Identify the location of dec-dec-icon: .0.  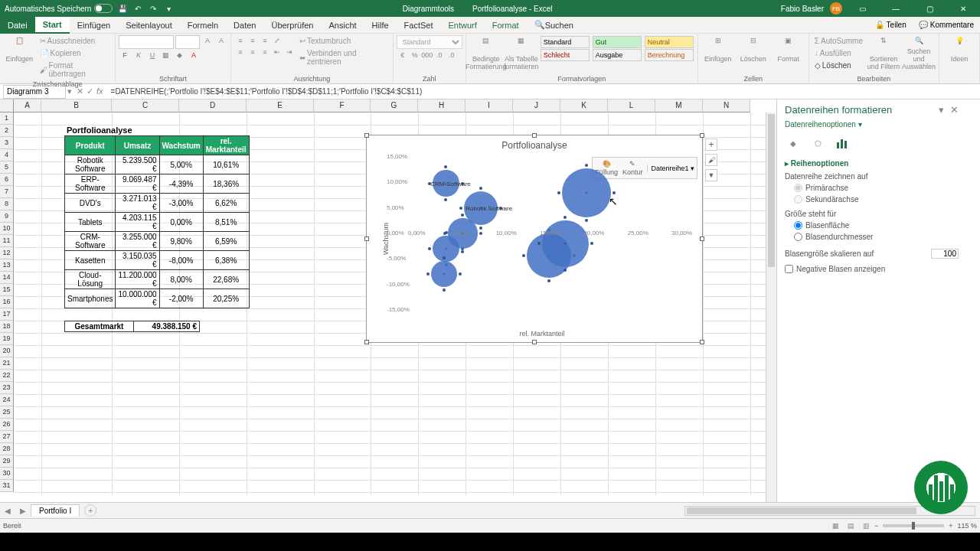
(452, 55).